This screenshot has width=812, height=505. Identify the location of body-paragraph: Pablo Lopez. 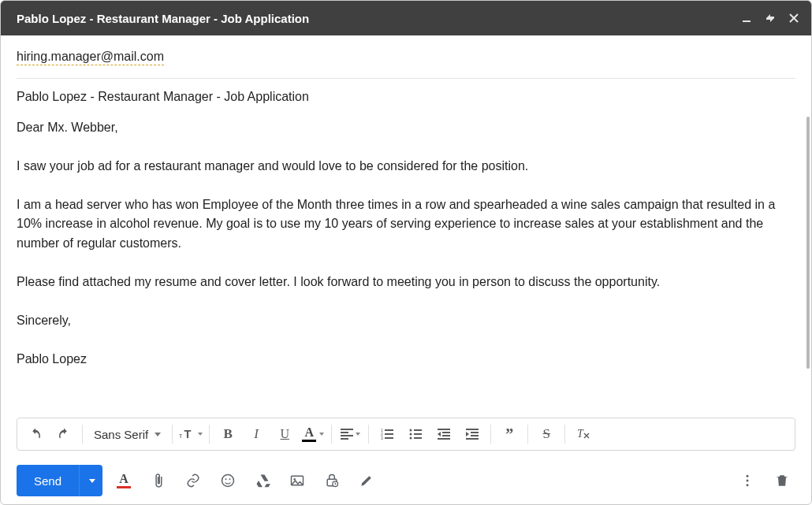
(403, 359).